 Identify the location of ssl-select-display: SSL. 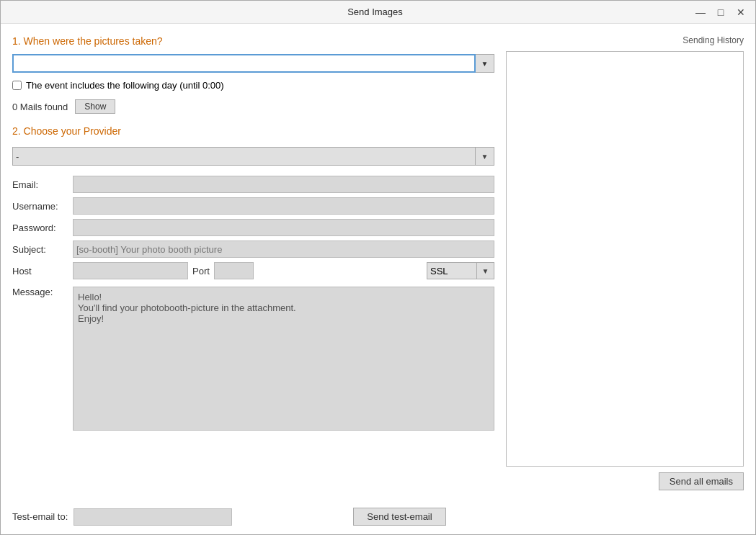
(452, 271).